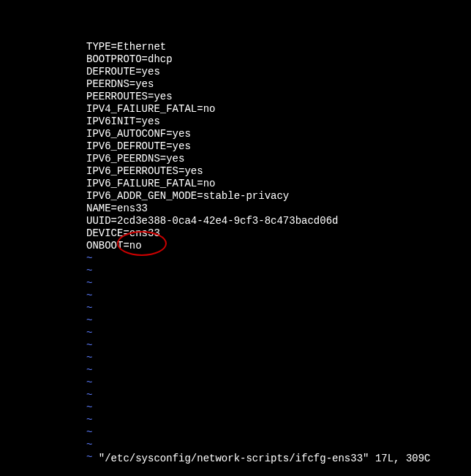  What do you see at coordinates (279, 135) in the screenshot?
I see `config-line: IPV6_AUTOCONF=yes` at bounding box center [279, 135].